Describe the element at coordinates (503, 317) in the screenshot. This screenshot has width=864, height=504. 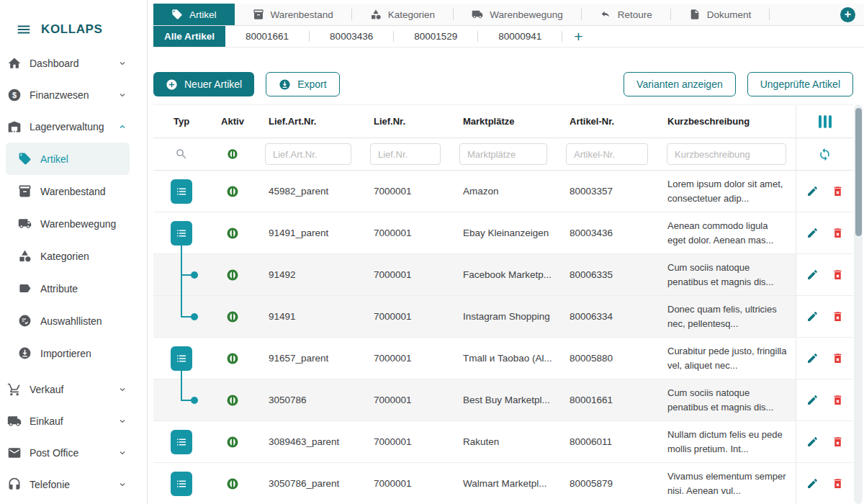
I see `table-row: 91491 7000001 Instagram Shopping 8000633…` at that location.